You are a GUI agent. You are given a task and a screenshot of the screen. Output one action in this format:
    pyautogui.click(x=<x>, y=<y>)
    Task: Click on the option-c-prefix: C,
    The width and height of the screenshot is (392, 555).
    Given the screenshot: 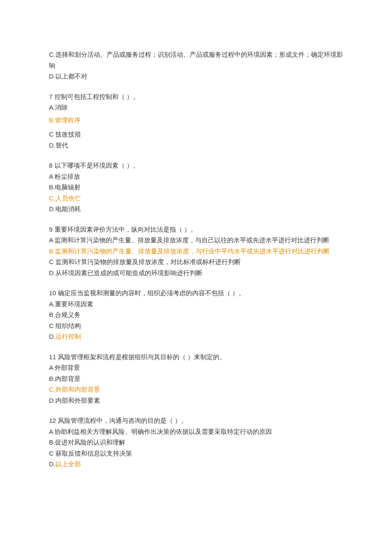 What is the action you would take?
    pyautogui.click(x=52, y=389)
    